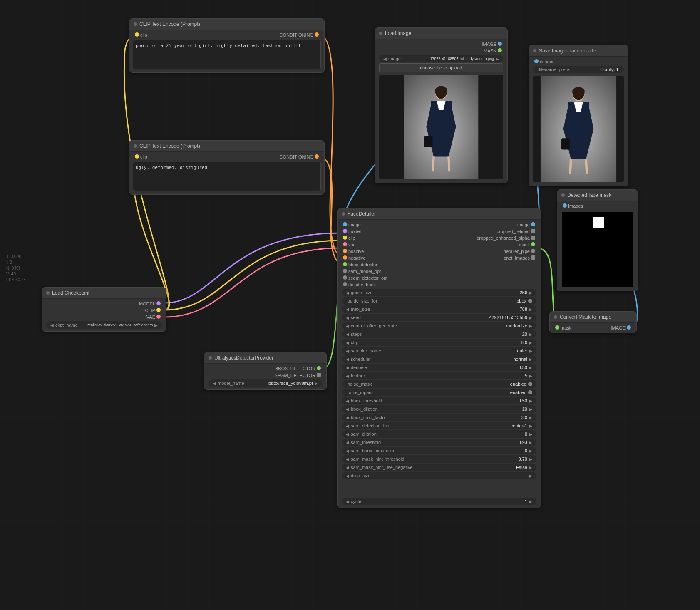 The width and height of the screenshot is (700, 610). I want to click on input-socket-segm-detector-opt, so click(345, 278).